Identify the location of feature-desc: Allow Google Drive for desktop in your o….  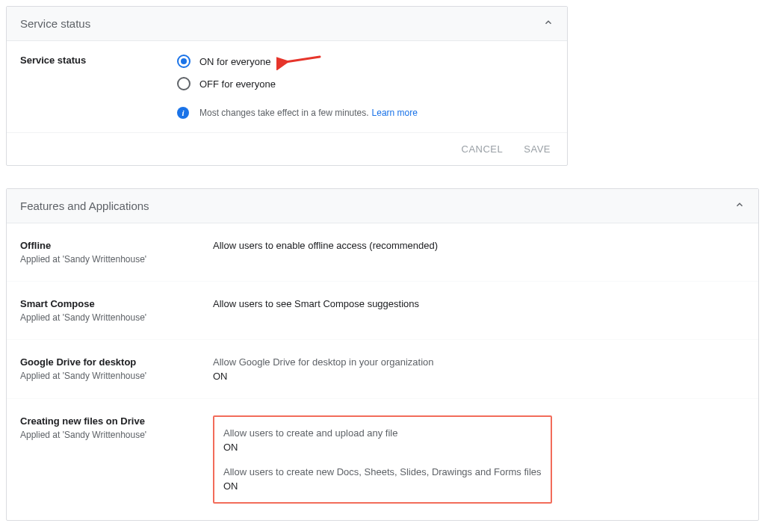
(479, 362).